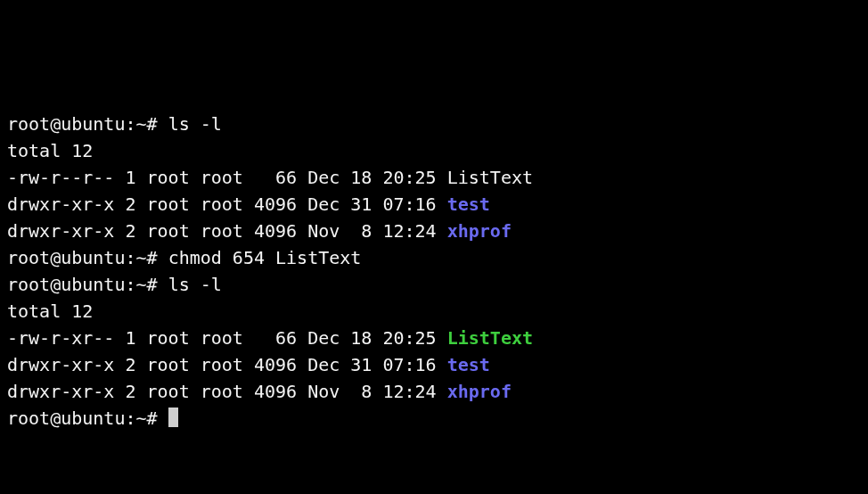 This screenshot has width=868, height=494. Describe the element at coordinates (173, 417) in the screenshot. I see `cursor` at that location.